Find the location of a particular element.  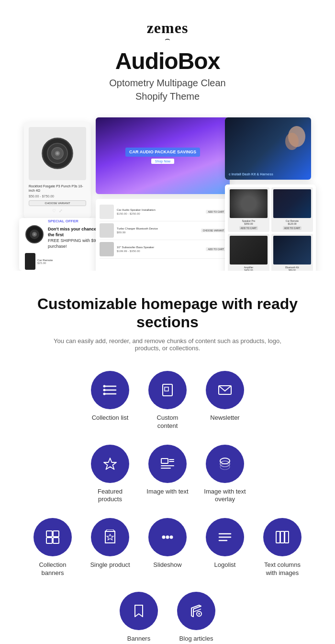

section-item-collection-list: Collection list is located at coordinates (110, 397).